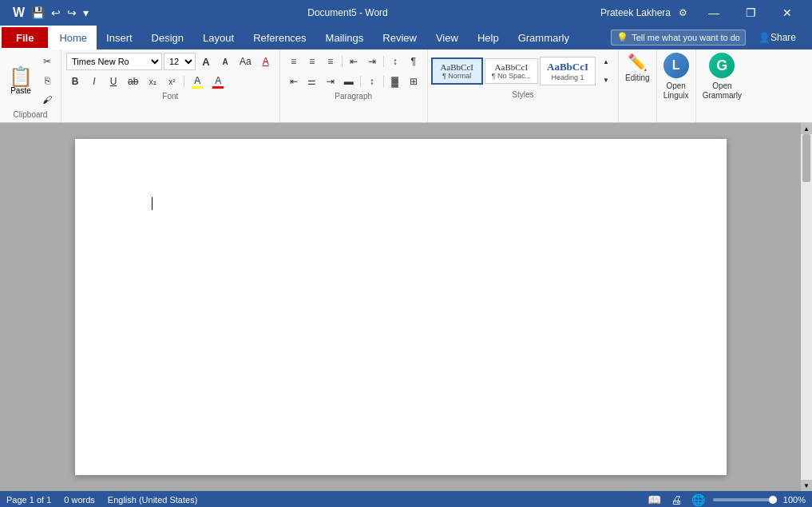  Describe the element at coordinates (197, 81) in the screenshot. I see `text-highlight-button: A` at that location.